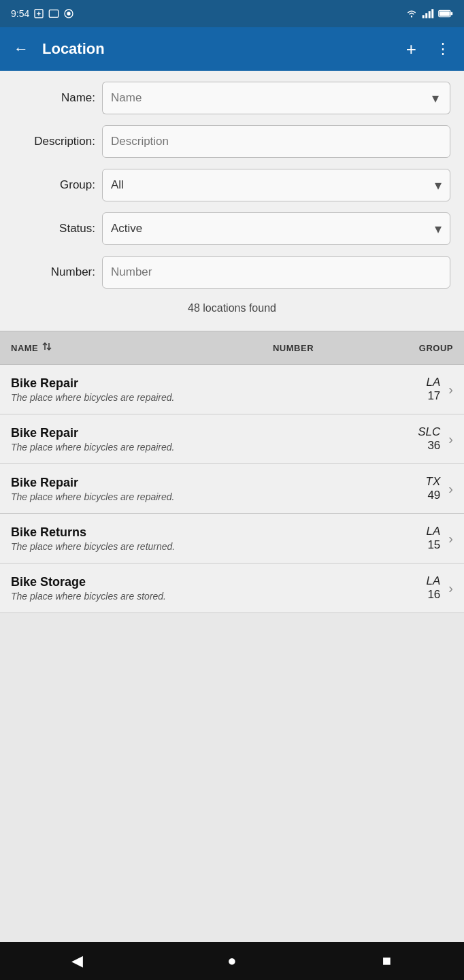 The width and height of the screenshot is (464, 980). Describe the element at coordinates (434, 588) in the screenshot. I see `list-item-right: LA 16` at that location.